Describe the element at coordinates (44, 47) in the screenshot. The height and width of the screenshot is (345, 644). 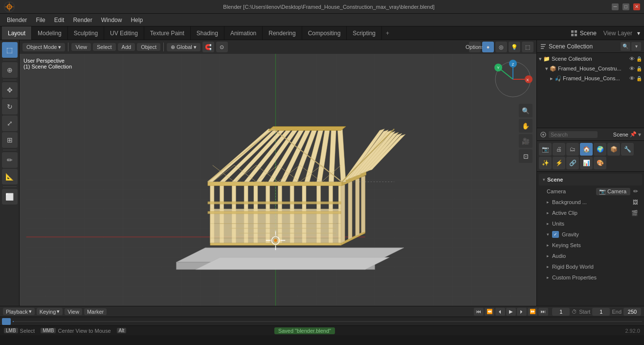
I see `object-mode-selector: Object Mode ▾` at that location.